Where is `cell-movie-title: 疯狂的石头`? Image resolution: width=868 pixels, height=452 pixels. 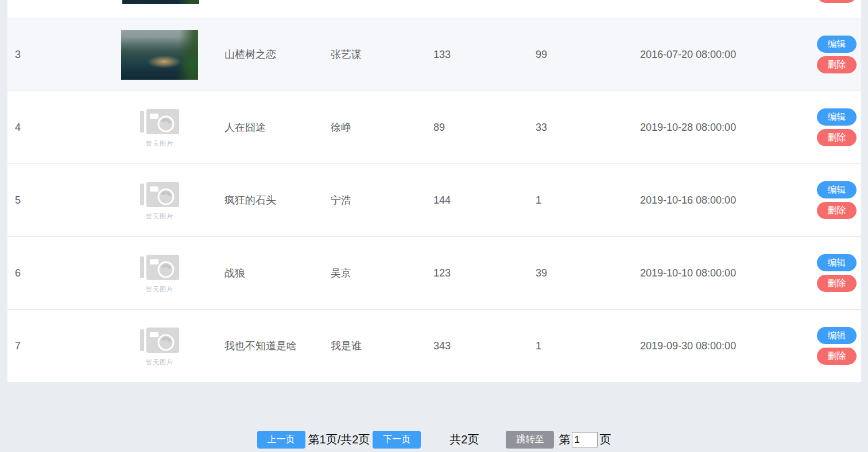
cell-movie-title: 疯狂的石头 is located at coordinates (265, 200).